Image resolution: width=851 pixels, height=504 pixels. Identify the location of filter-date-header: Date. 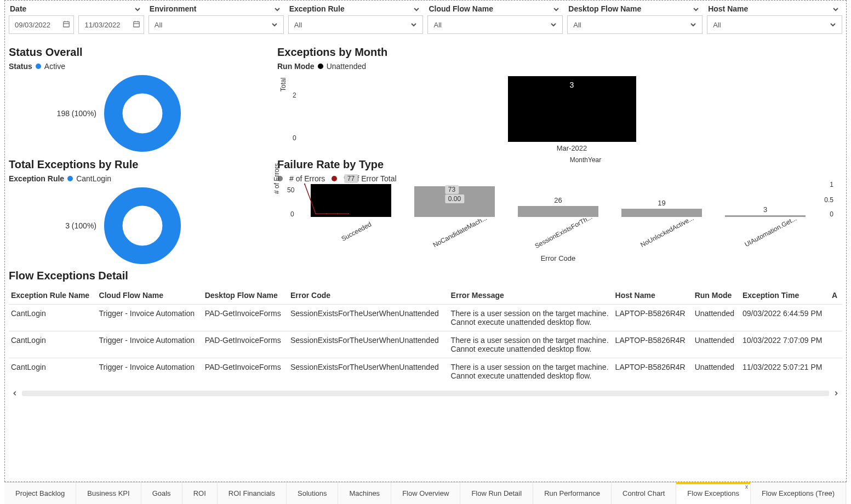
(77, 10).